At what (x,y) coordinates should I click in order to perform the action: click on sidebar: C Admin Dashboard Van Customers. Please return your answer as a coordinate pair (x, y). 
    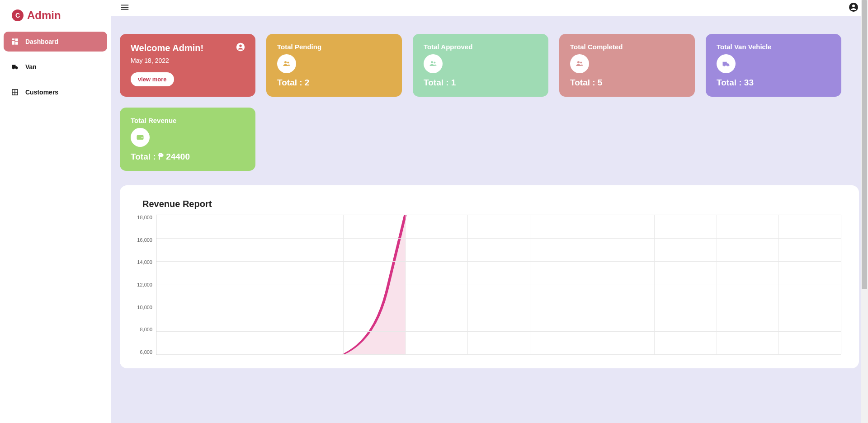
    Looking at the image, I should click on (55, 212).